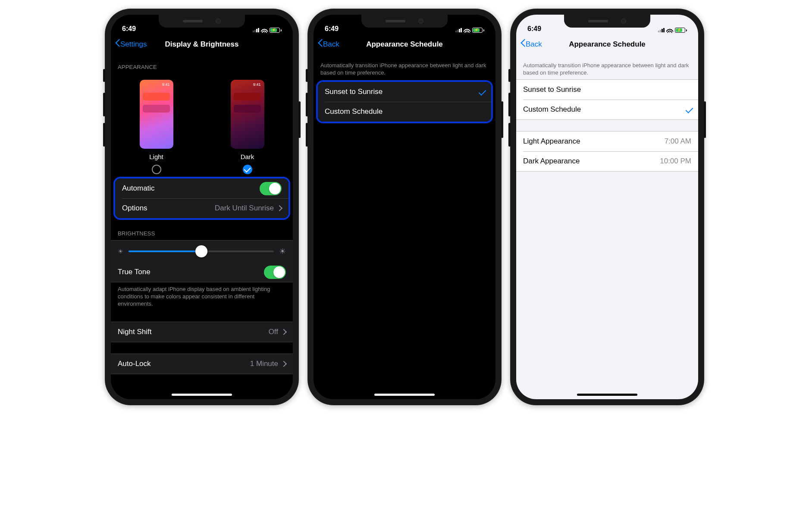 This screenshot has height=532, width=809. I want to click on radio-light, so click(157, 169).